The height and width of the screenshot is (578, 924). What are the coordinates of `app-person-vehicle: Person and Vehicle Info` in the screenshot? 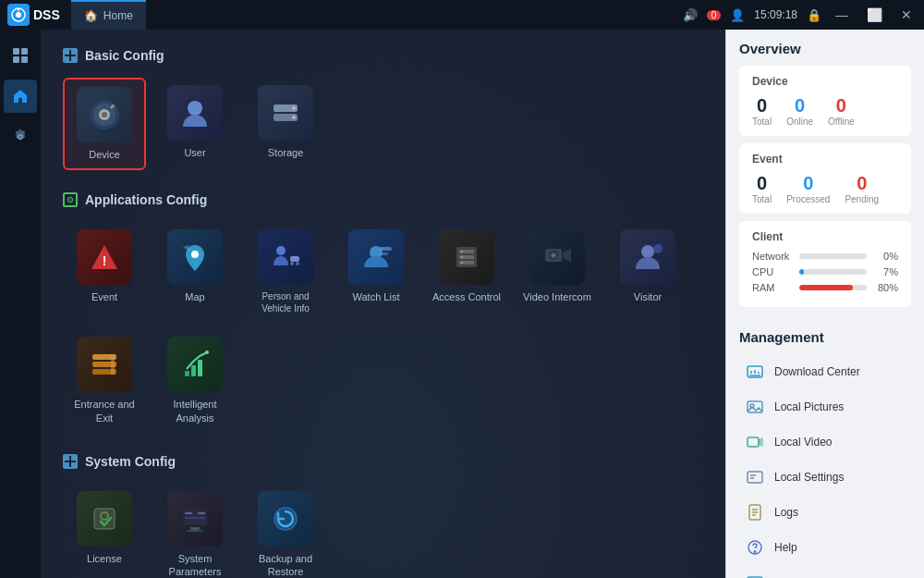 It's located at (286, 272).